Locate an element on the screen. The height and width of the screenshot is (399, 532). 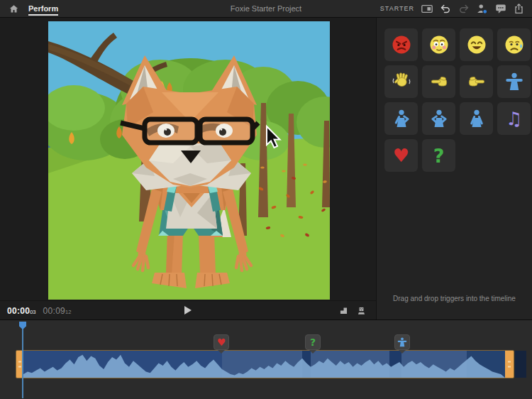
music-notes-icon: ♫ is located at coordinates (514, 119).